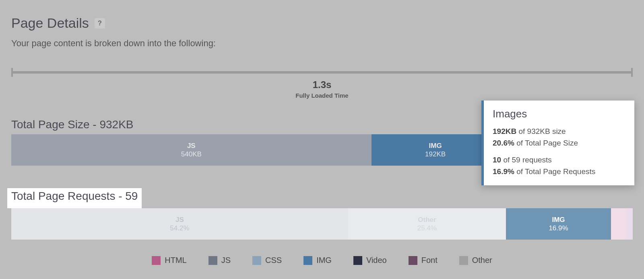 This screenshot has width=644, height=279. I want to click on load-time-value: 1.3s, so click(322, 85).